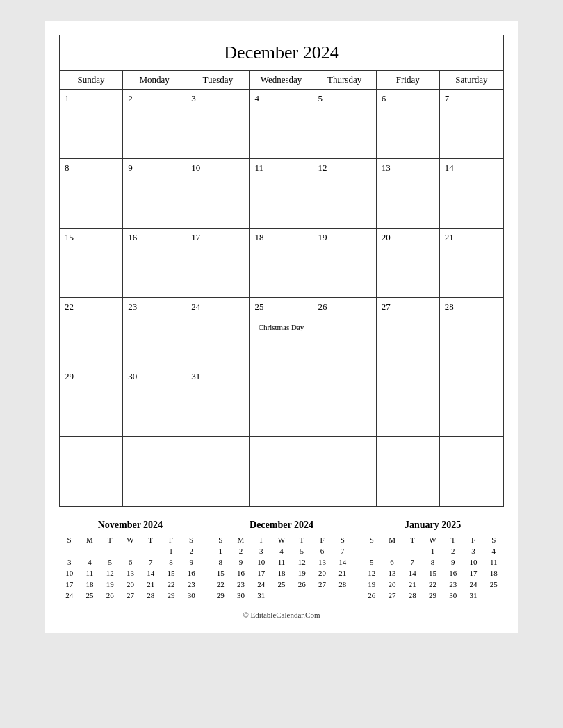 This screenshot has height=728, width=563. What do you see at coordinates (408, 307) in the screenshot?
I see `day-number: 27` at bounding box center [408, 307].